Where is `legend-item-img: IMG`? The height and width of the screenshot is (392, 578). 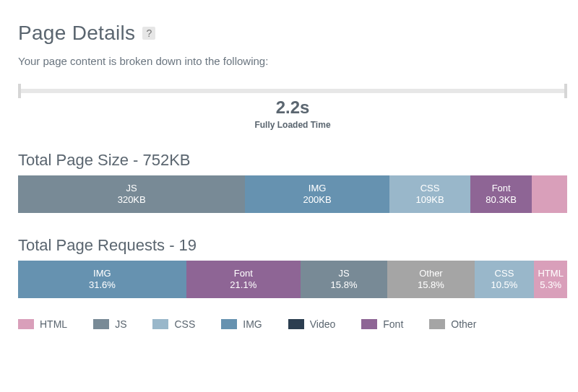 legend-item-img: IMG is located at coordinates (241, 324).